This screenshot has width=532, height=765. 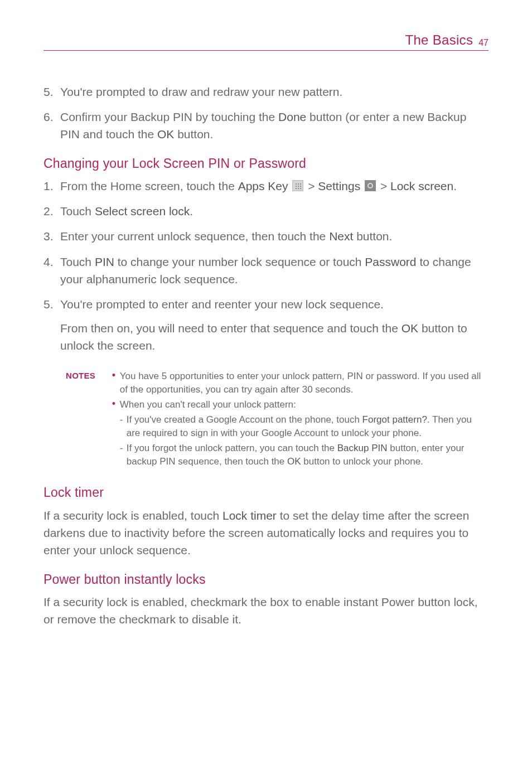 What do you see at coordinates (339, 186) in the screenshot?
I see `settings-label: Settings` at bounding box center [339, 186].